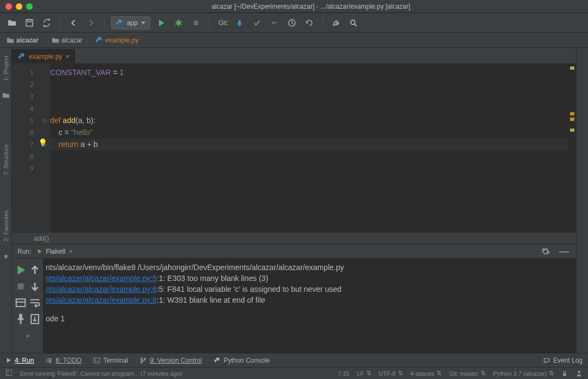  What do you see at coordinates (6, 225) in the screenshot?
I see `favorites-tool: 2: Favorites` at bounding box center [6, 225].